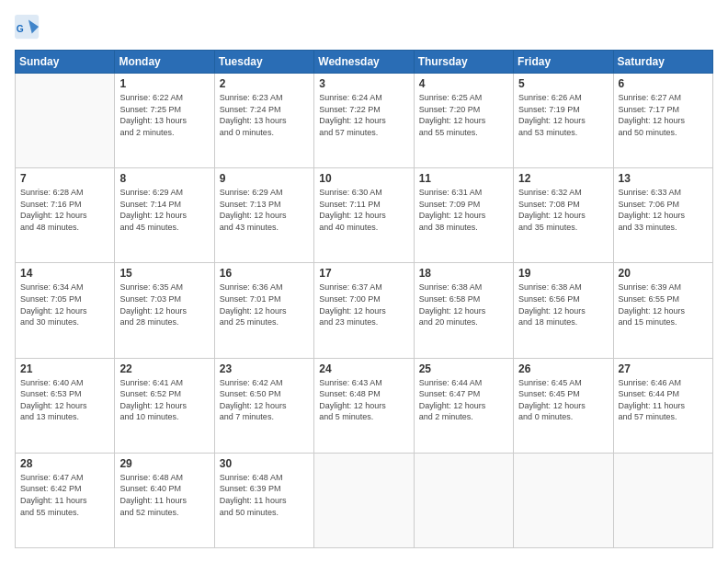  Describe the element at coordinates (664, 400) in the screenshot. I see `day-info: Sunrise: 6:46 AMSunset: 6:44 PMDaylight:…` at that location.